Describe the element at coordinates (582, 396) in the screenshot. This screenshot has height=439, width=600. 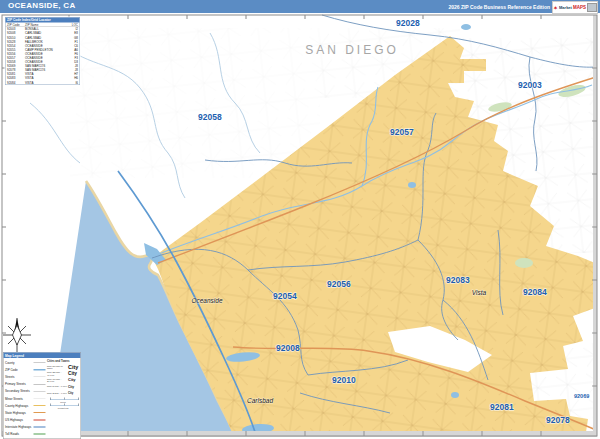
I see `zip-label-92069: 92069` at that location.